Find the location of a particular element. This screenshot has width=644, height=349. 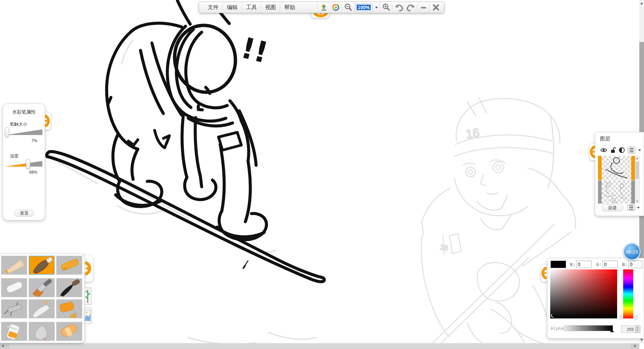

plant-brush-preview-button is located at coordinates (88, 296).